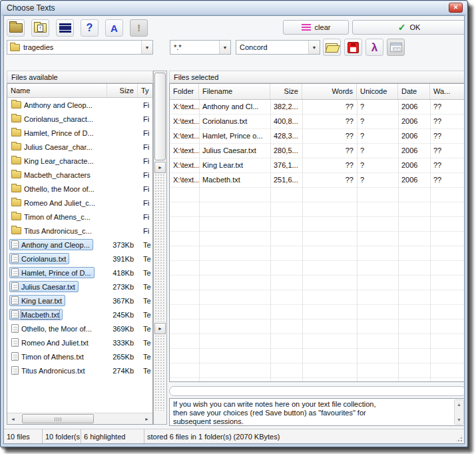  Describe the element at coordinates (409, 27) in the screenshot. I see `ok-button: ✓ OK` at that location.